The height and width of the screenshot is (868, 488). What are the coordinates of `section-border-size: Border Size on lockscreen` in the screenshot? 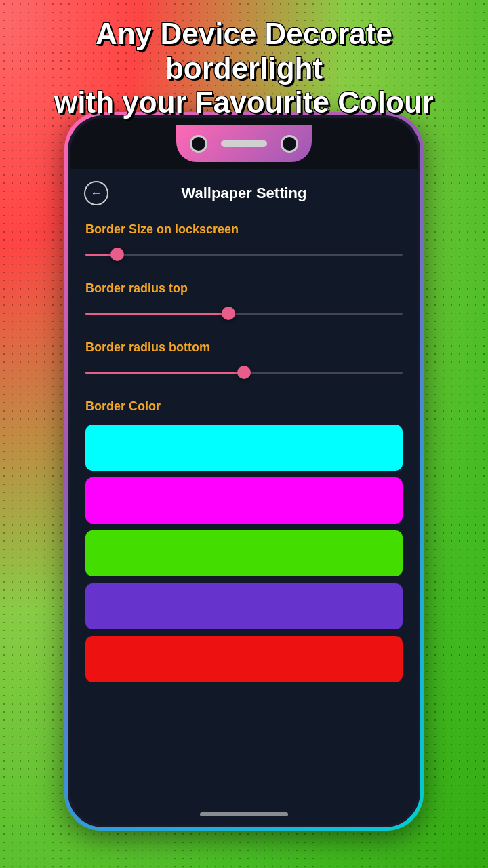 It's located at (244, 241).